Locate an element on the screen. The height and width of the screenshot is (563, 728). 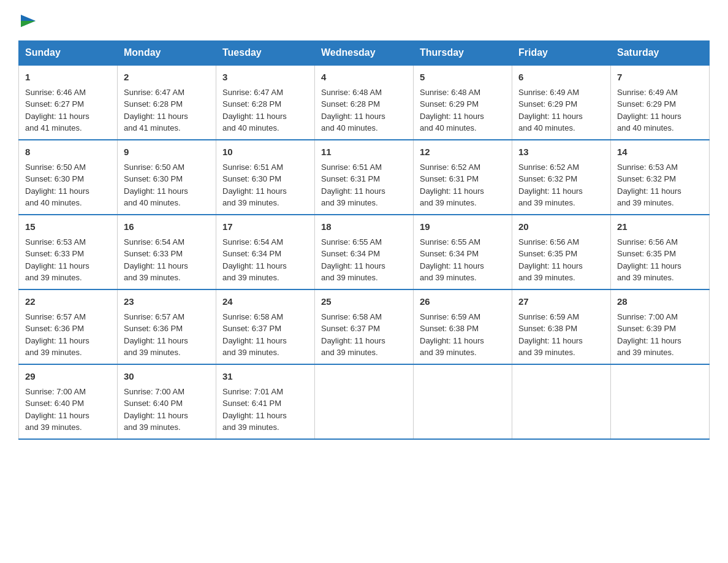
day-info: Sunrise: 7:00 AMSunset: 6:39 PMDaylight:… is located at coordinates (650, 335).